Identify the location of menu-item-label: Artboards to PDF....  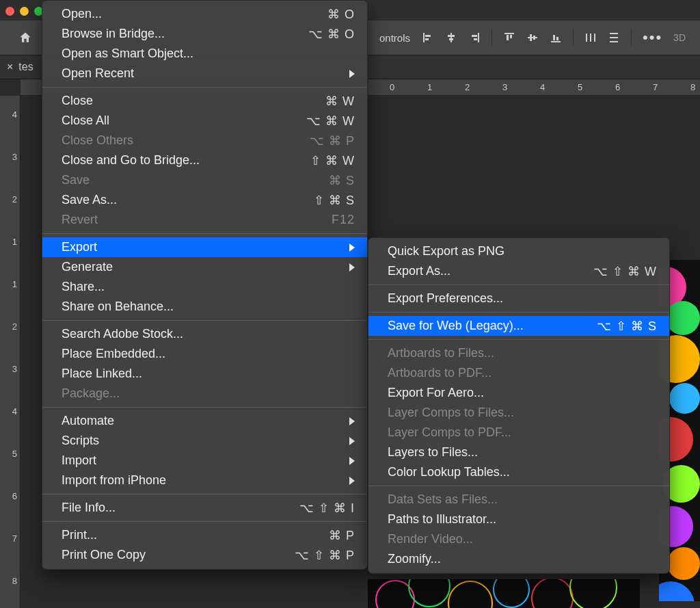
(522, 373).